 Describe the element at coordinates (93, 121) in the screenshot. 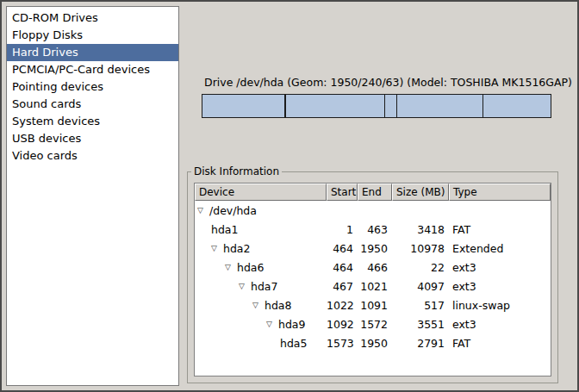

I see `sidebar-item-system-devices: System devices` at that location.